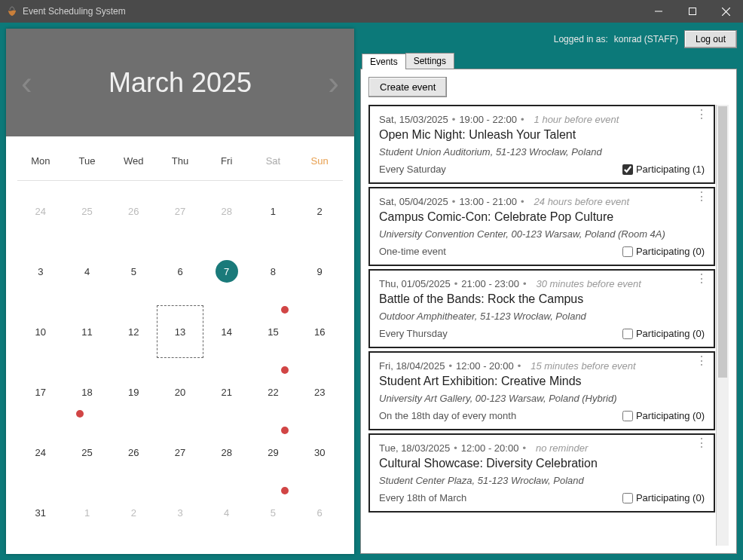 The image size is (743, 560). What do you see at coordinates (320, 161) in the screenshot?
I see `dow-label: Sun` at bounding box center [320, 161].